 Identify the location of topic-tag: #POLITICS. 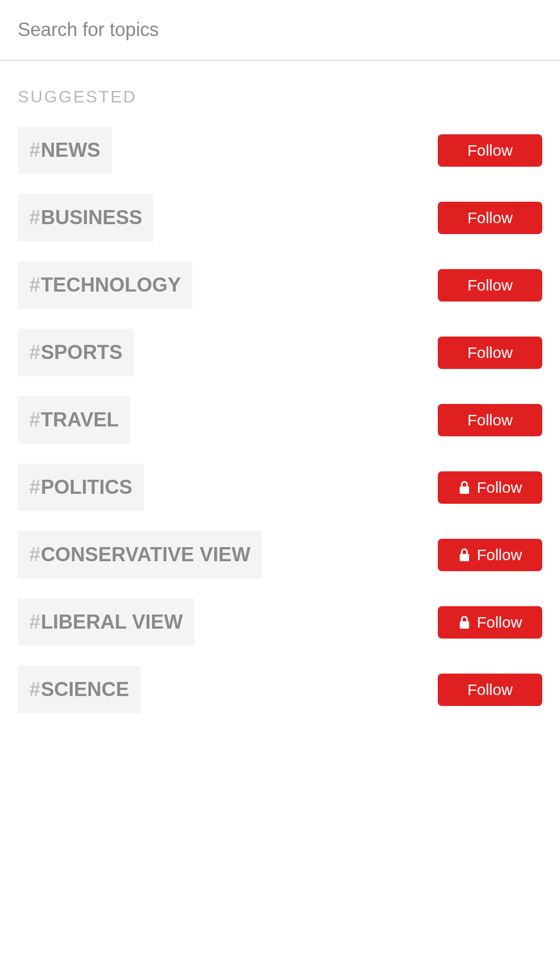
(80, 487).